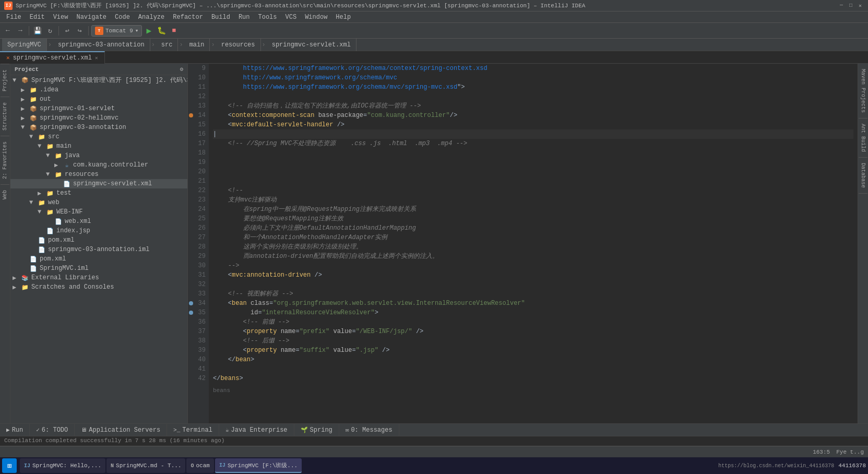 The image size is (868, 474). Describe the element at coordinates (533, 247) in the screenshot. I see `code-line-28: 这两个实例分别在类级别和方法级别处理。` at that location.